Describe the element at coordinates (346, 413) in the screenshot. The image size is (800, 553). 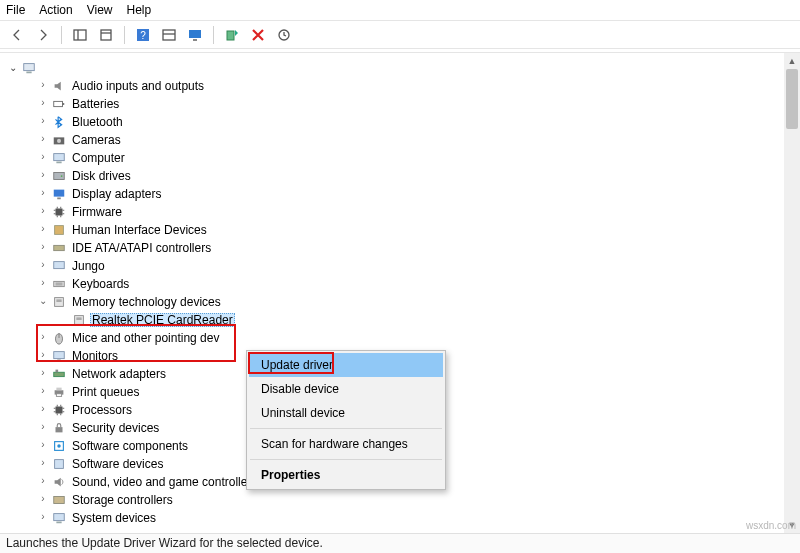
I see `ctx-uninstall-device: Uninstall device` at that location.